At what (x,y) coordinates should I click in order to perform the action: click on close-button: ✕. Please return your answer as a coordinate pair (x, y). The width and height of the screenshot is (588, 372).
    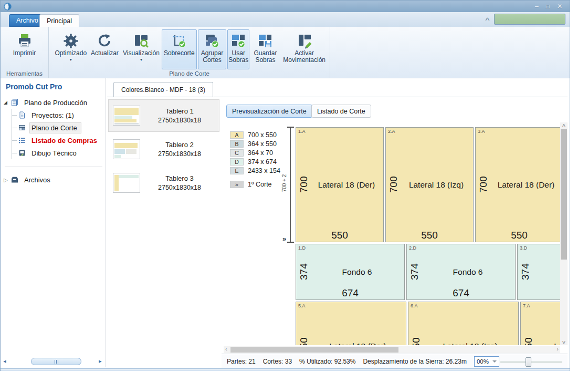
    Looking at the image, I should click on (560, 6).